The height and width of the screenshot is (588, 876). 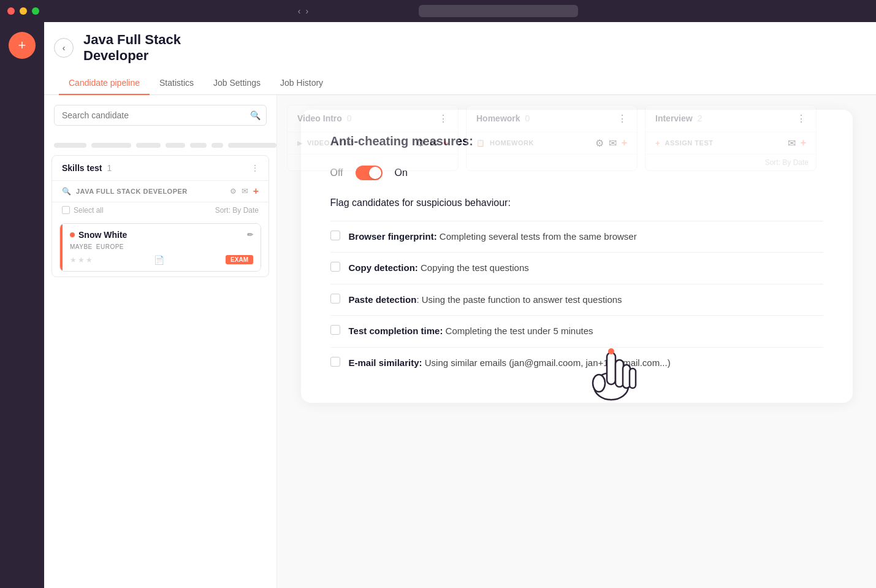 What do you see at coordinates (577, 300) in the screenshot?
I see `measure-paste-detection: Paste detection: Using the paste functio…` at bounding box center [577, 300].